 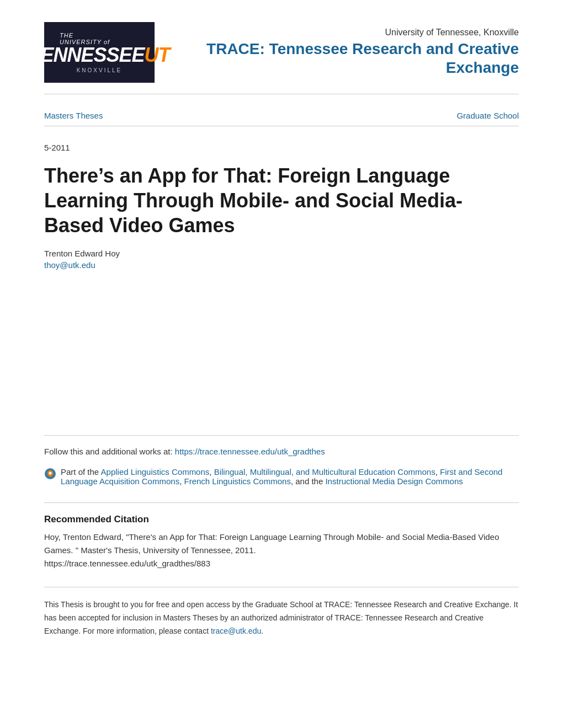 I want to click on header: THE UNIVERSITY of TENNESSEEUT KNOXVILLE …, so click(x=282, y=58).